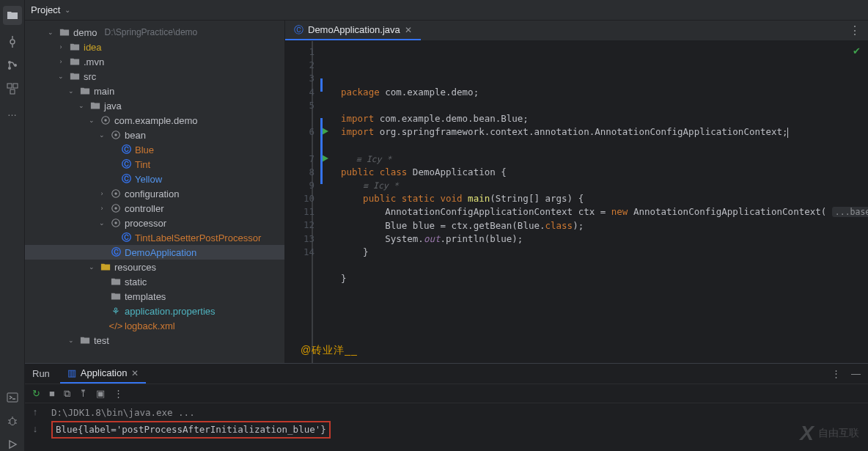 The width and height of the screenshot is (868, 451). I want to click on tree-node-logback-xml: </>logback.xml, so click(155, 326).